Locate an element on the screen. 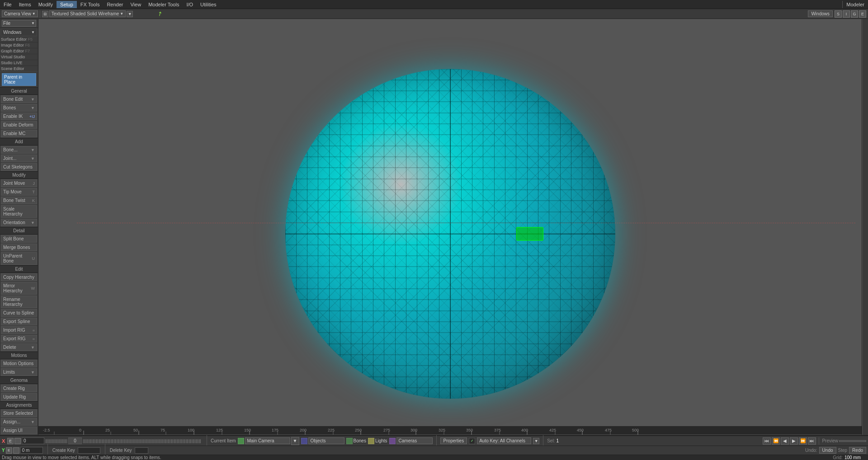 The width and height of the screenshot is (868, 460). ruler-svg: -2.5 0 25 50 75 100 125 150 175 200 is located at coordinates (450, 431).